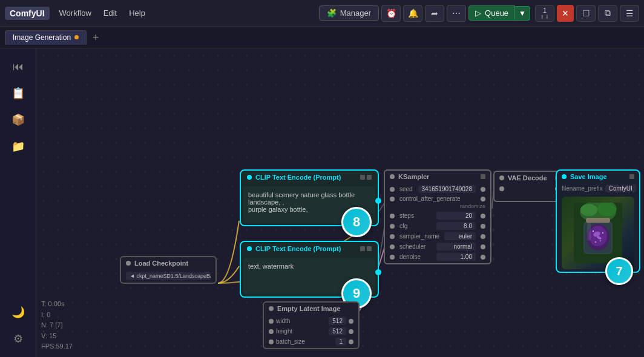 The width and height of the screenshot is (644, 357). What do you see at coordinates (311, 332) in the screenshot?
I see `latent-body: width 512 height 512 batch_size 1` at bounding box center [311, 332].